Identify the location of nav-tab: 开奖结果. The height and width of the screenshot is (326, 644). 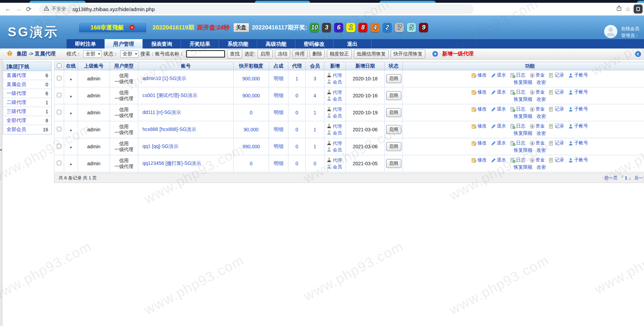
(200, 44).